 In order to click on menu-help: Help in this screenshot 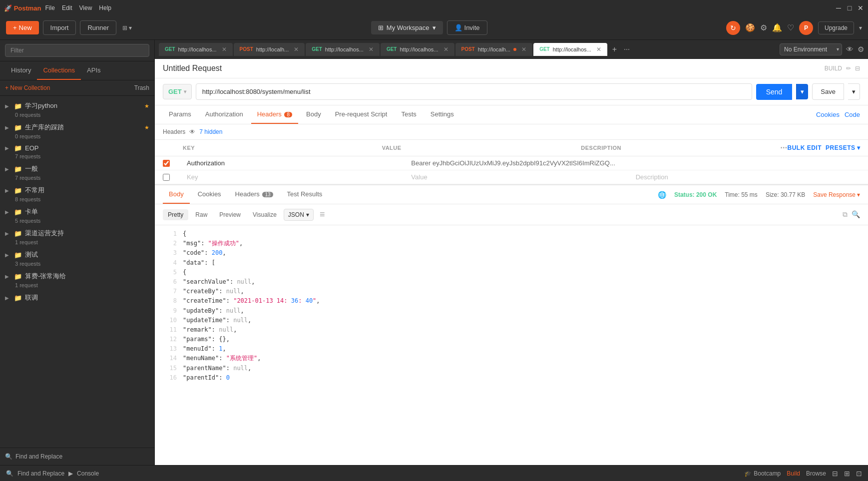, I will do `click(105, 8)`.